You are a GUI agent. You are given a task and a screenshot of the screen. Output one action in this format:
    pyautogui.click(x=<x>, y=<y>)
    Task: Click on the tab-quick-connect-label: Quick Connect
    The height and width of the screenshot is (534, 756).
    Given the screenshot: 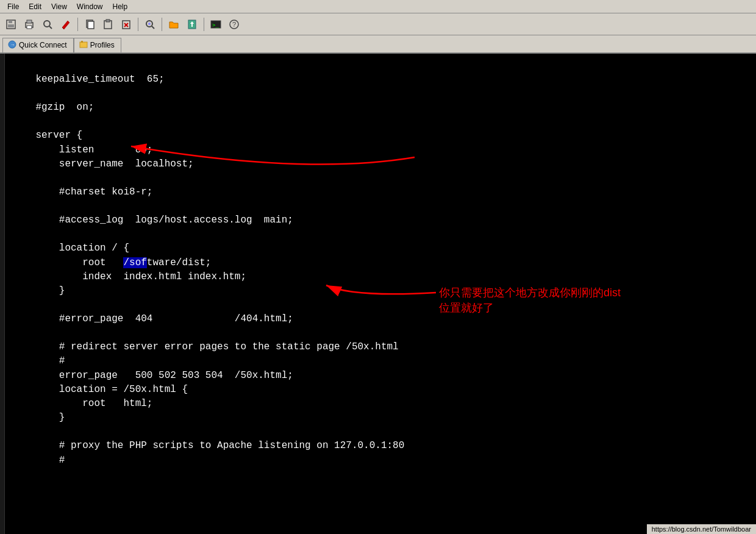 What is the action you would take?
    pyautogui.click(x=43, y=45)
    